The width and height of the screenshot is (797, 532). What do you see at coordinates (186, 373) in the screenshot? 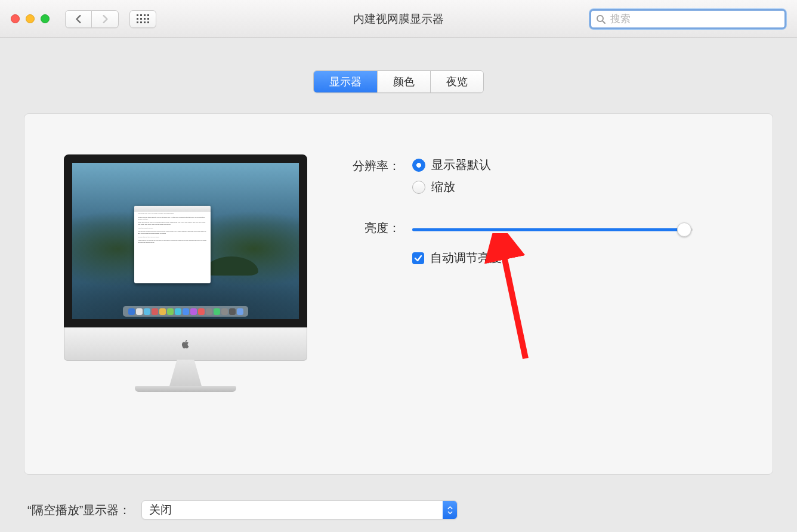
I see `imac-stand` at bounding box center [186, 373].